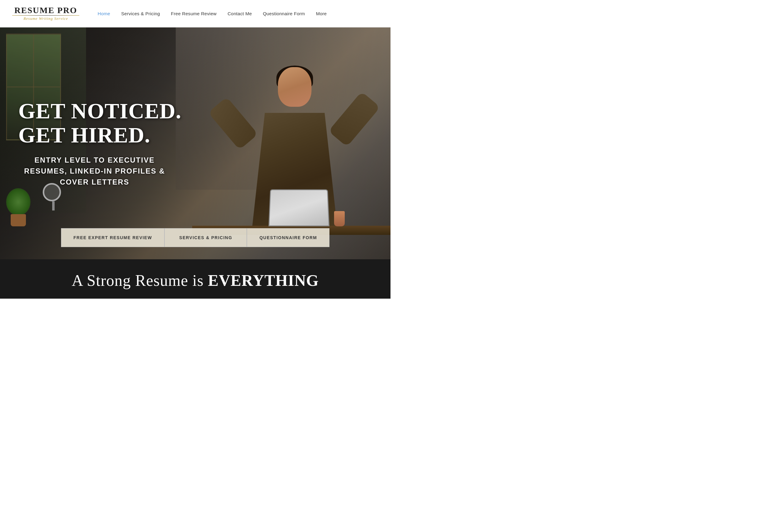 This screenshot has width=781, height=532. What do you see at coordinates (263, 280) in the screenshot?
I see `bottom-title-part2: EVERYTHING` at bounding box center [263, 280].